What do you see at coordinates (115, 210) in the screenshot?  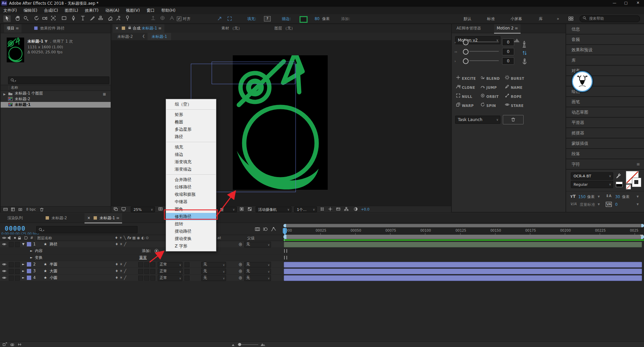 I see `always-preview-icon` at bounding box center [115, 210].